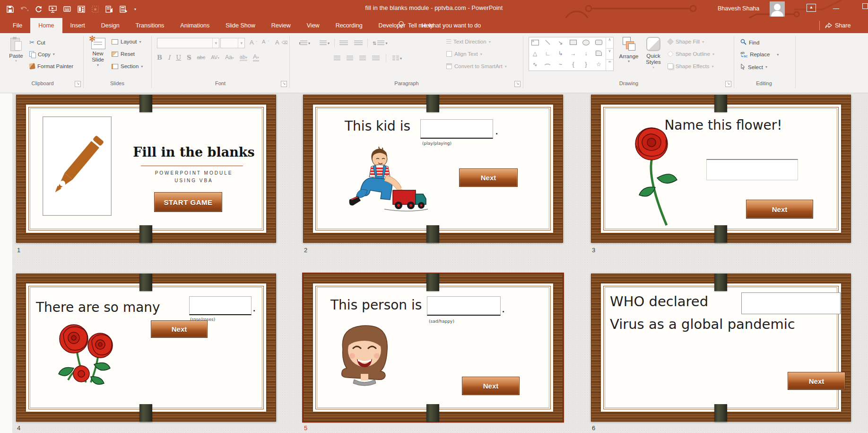 The width and height of the screenshot is (868, 433). I want to click on font-name-combobox: ▾, so click(188, 43).